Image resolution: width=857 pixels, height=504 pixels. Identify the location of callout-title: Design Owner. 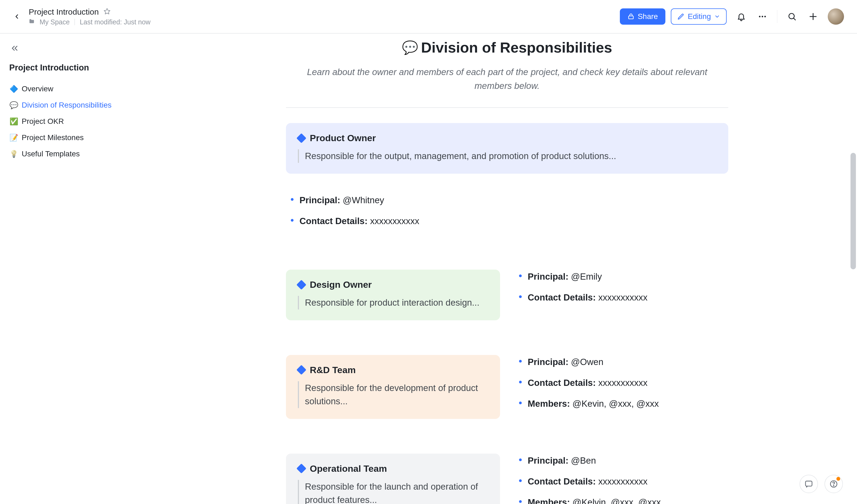
(341, 285).